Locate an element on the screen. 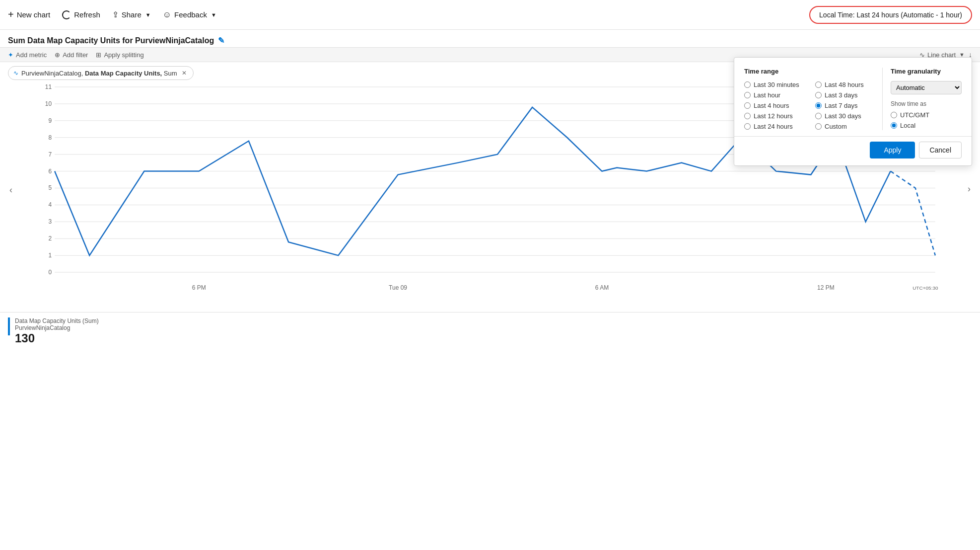 The height and width of the screenshot is (550, 980). option-3d-label: Last 3 days is located at coordinates (841, 95).